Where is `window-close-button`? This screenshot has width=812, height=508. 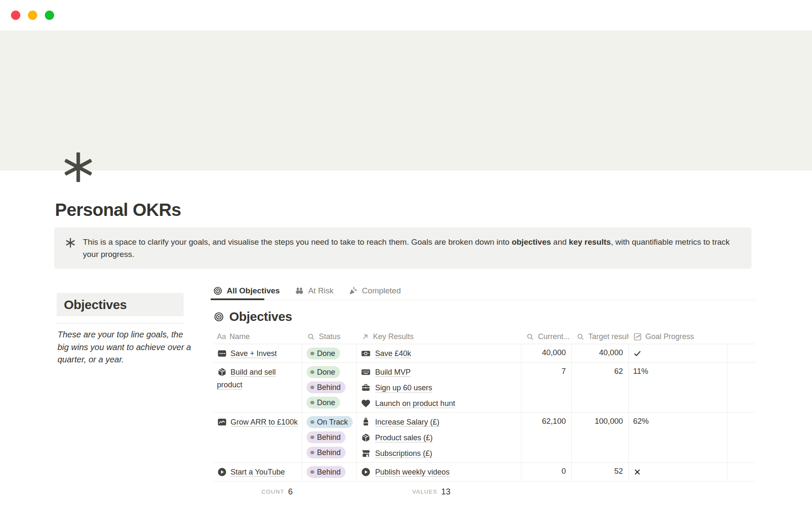
window-close-button is located at coordinates (16, 15).